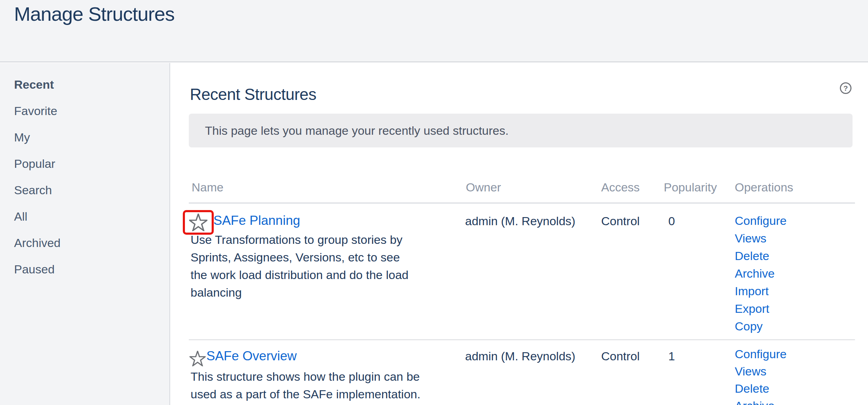  Describe the element at coordinates (85, 111) in the screenshot. I see `sidebar-item-favorite: Favorite` at that location.